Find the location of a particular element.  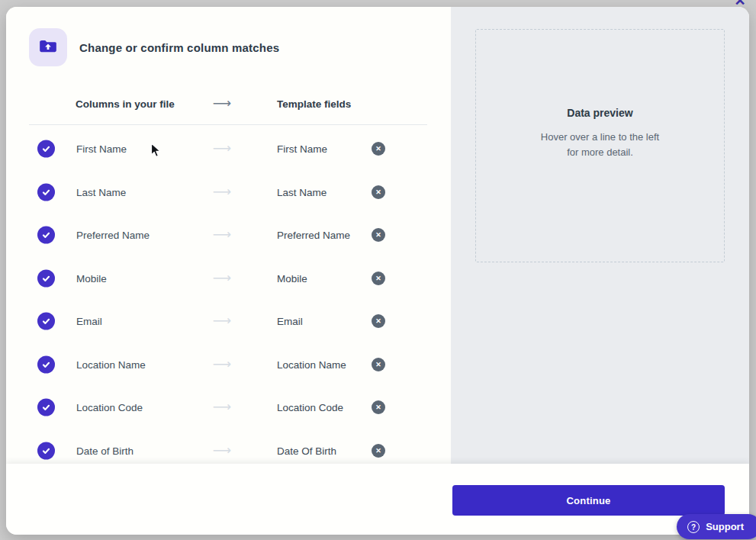

page-title: Change or confirm column matches is located at coordinates (179, 47).